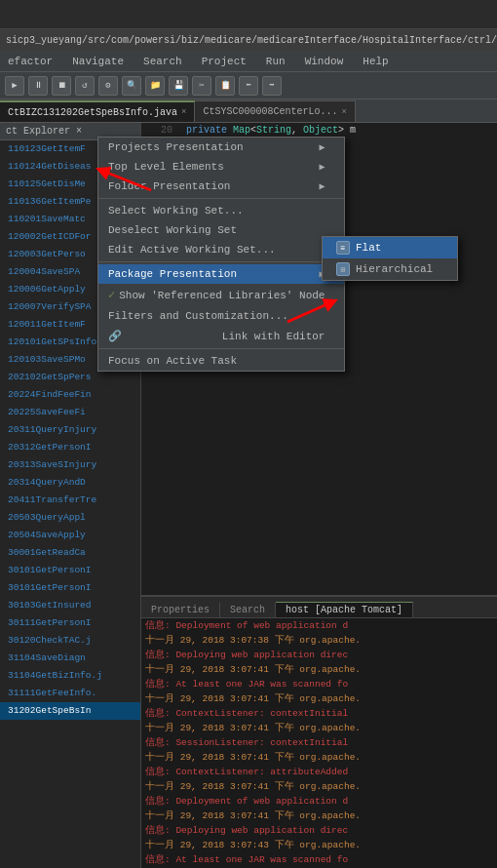  What do you see at coordinates (108, 86) in the screenshot?
I see `toolbar-btn-5: ⚙` at bounding box center [108, 86].